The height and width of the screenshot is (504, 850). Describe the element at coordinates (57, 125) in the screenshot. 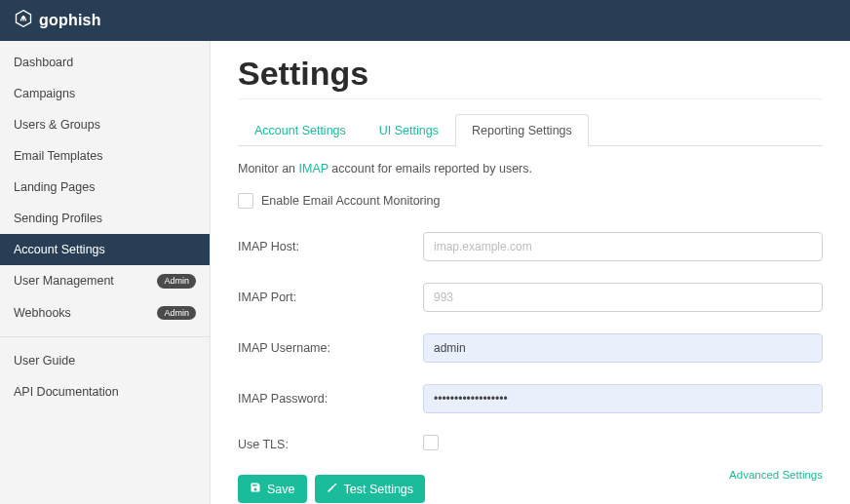

I see `sidebar-item-label: Users & Groups` at that location.